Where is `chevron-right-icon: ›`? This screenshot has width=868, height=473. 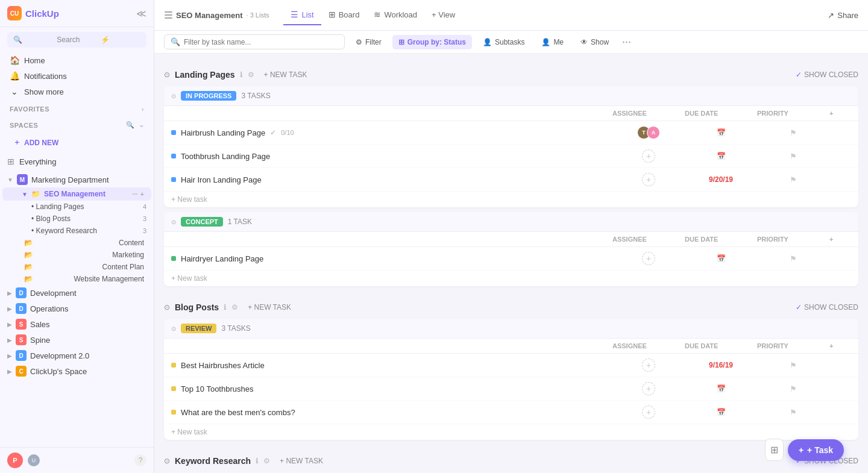 chevron-right-icon: › is located at coordinates (143, 109).